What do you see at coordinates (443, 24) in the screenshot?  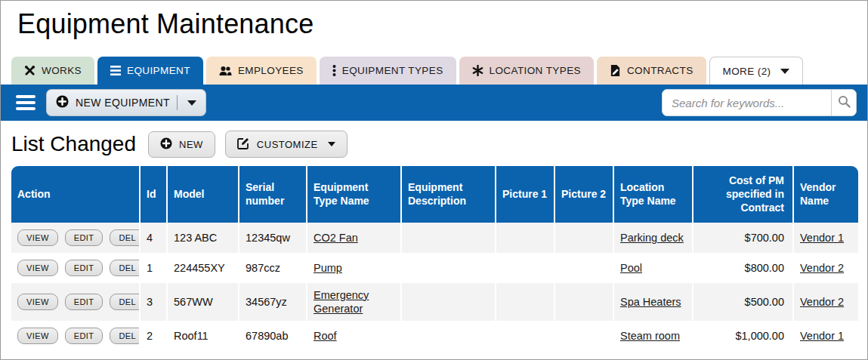 I see `page-title: Equipment Maintenance` at bounding box center [443, 24].